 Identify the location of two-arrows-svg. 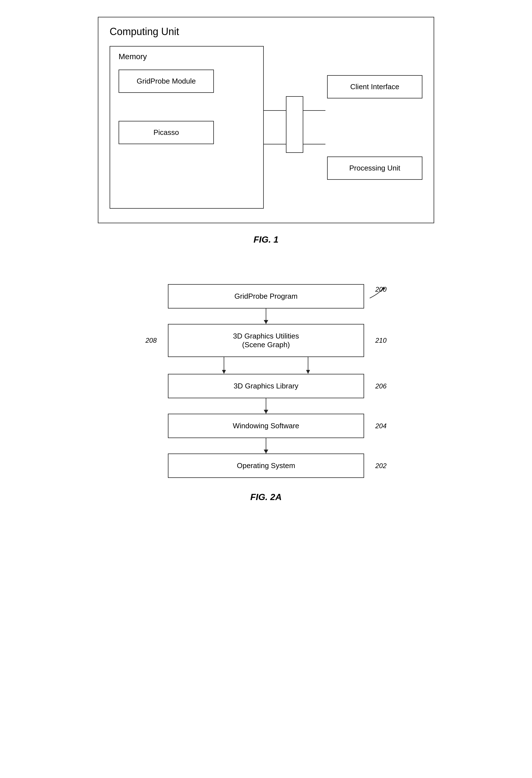
(266, 366).